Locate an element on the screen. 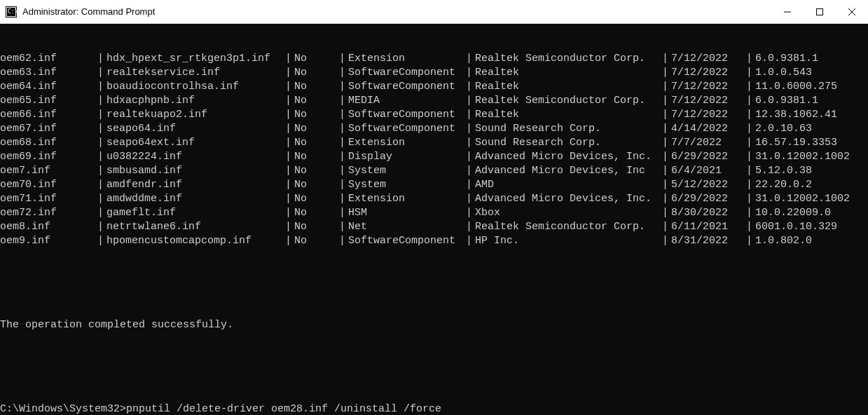 This screenshot has width=868, height=415. col-inf: oem71.inf is located at coordinates (48, 199).